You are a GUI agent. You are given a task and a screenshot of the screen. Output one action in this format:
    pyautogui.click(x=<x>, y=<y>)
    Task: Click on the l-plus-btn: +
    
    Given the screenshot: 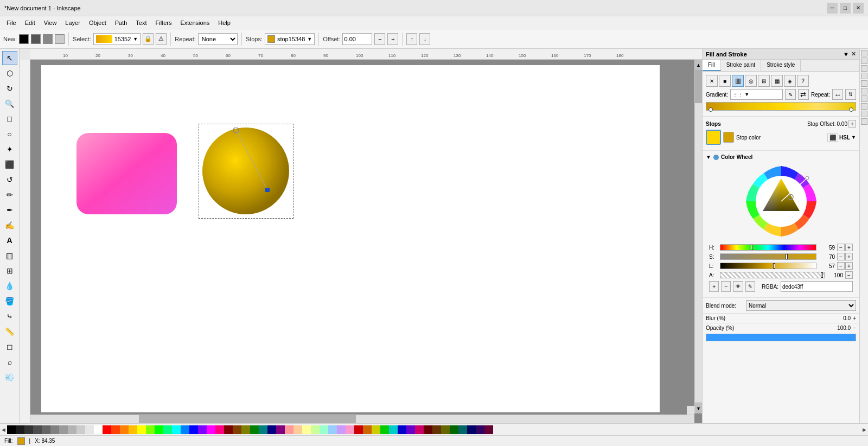 What is the action you would take?
    pyautogui.click(x=849, y=266)
    